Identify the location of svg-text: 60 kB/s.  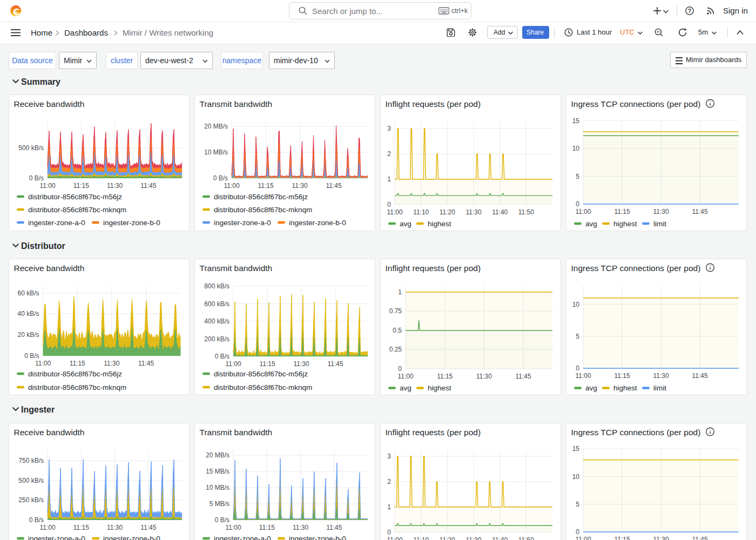
(28, 293).